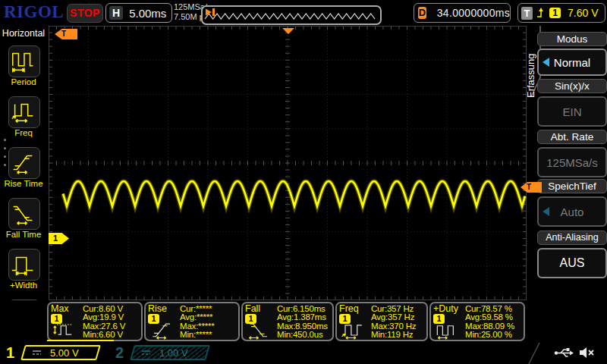 This screenshot has height=364, width=607. I want to click on left-menu-title: Horizontal, so click(24, 33).